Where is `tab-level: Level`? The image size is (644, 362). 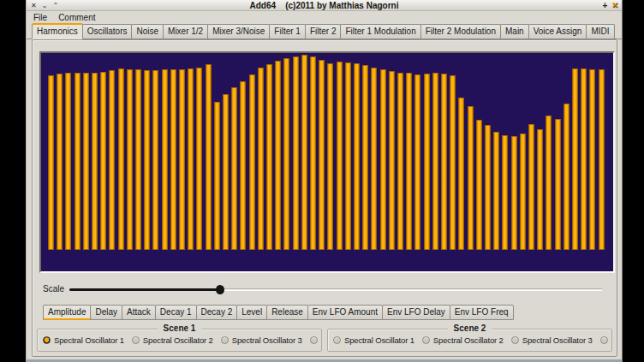 tab-level: Level is located at coordinates (252, 312).